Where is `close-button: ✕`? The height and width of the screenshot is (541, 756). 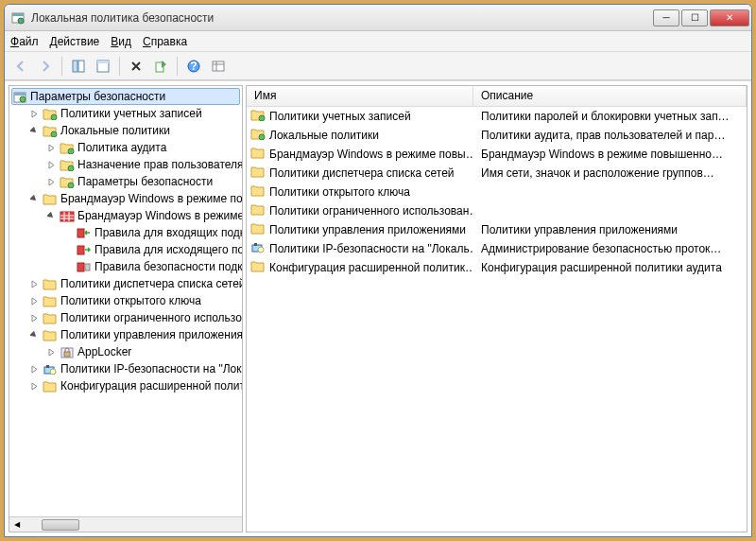 close-button: ✕ is located at coordinates (730, 18).